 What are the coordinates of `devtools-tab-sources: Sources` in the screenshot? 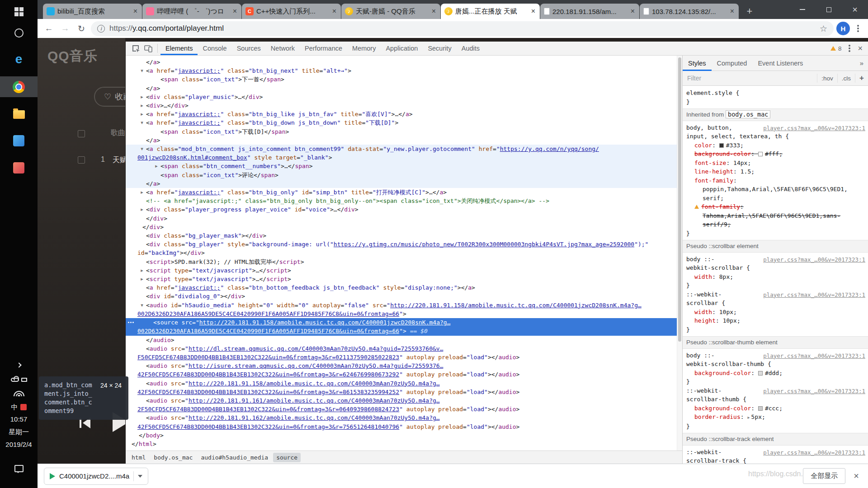 It's located at (249, 48).